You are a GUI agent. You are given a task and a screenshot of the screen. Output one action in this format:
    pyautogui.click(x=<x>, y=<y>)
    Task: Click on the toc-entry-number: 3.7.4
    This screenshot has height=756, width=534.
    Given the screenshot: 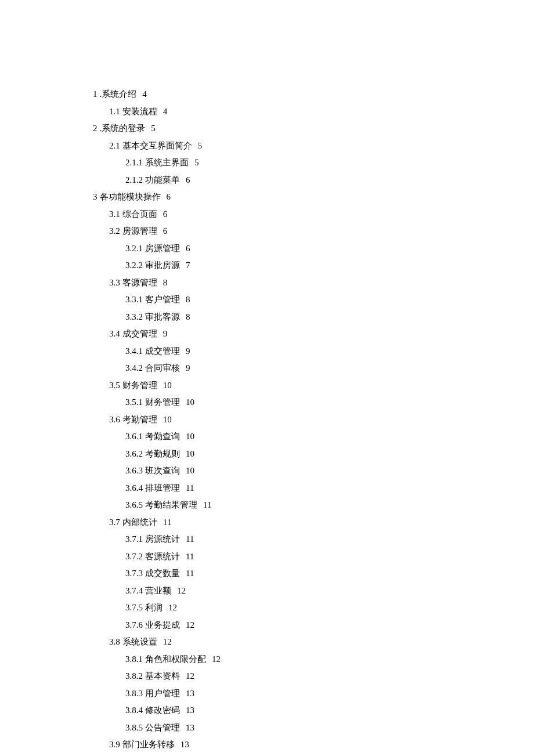 What is the action you would take?
    pyautogui.click(x=134, y=591)
    